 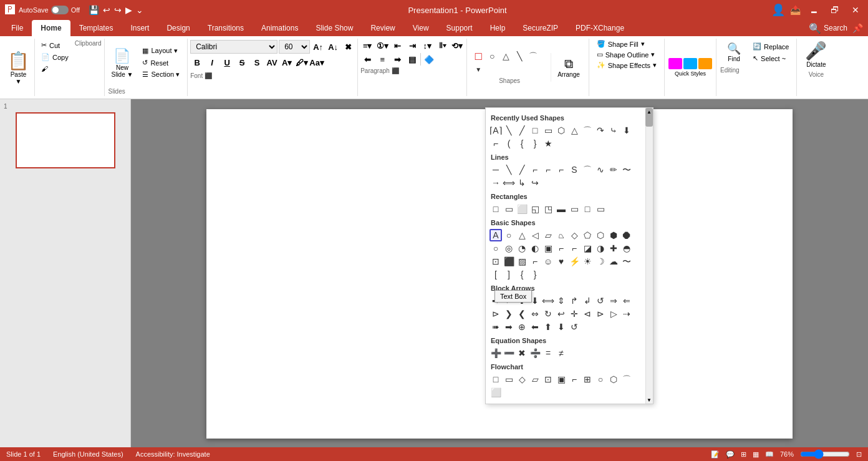 What do you see at coordinates (522, 248) in the screenshot?
I see `arc-shape: ◔` at bounding box center [522, 248].